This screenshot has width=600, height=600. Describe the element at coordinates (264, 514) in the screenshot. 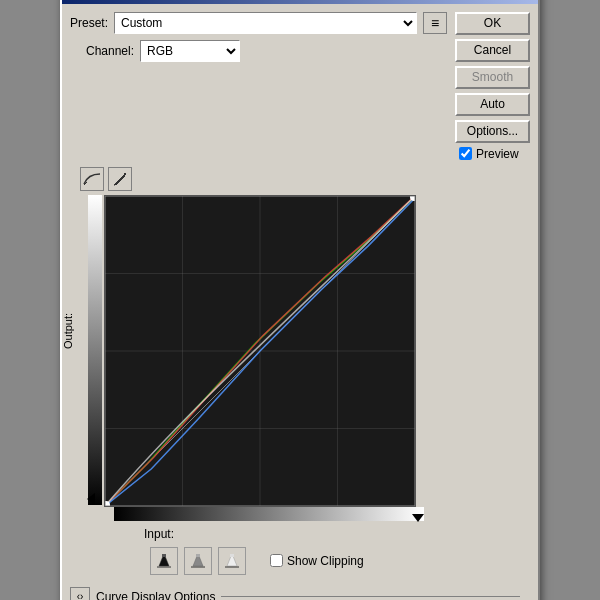

I see `h-gradient-container` at that location.